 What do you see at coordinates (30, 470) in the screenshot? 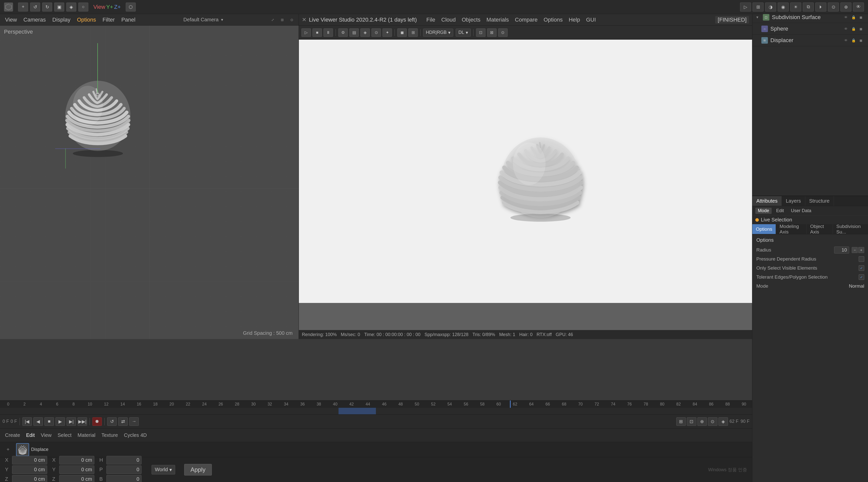
I see `y-pos-input: 0 cm` at bounding box center [30, 470].